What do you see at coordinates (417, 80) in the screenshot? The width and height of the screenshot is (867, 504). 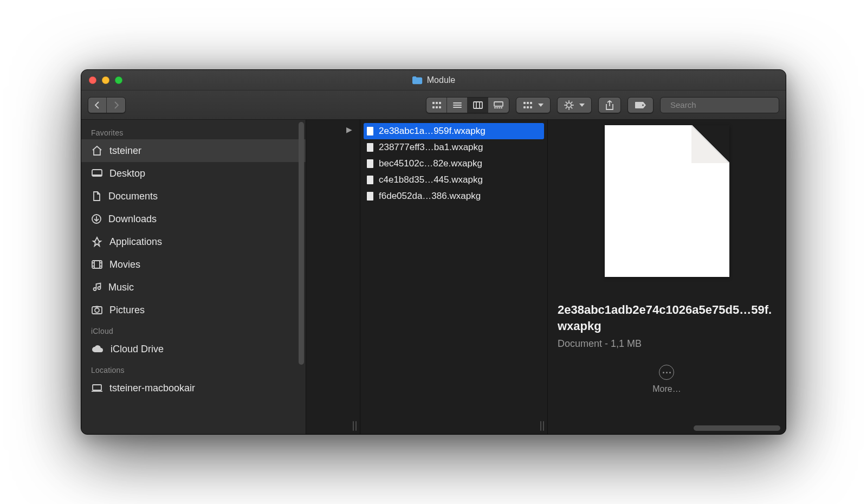 I see `folder-icon` at bounding box center [417, 80].